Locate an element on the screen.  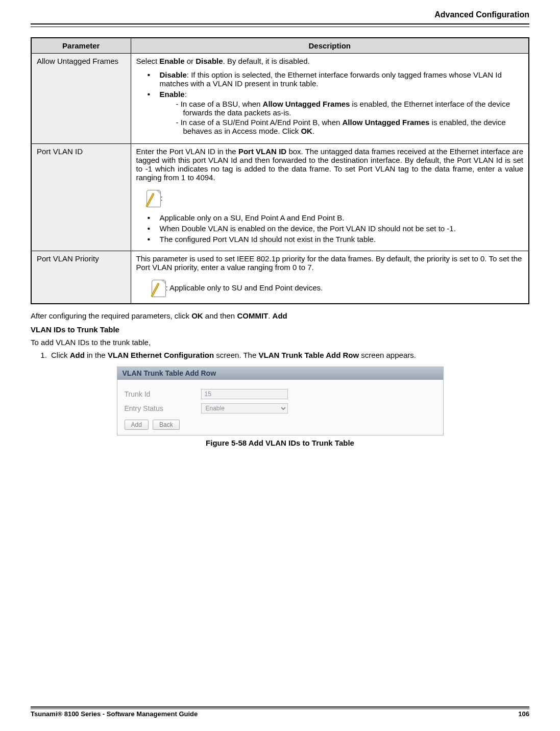
text: After configuring the required parameter… is located at coordinates (111, 315).